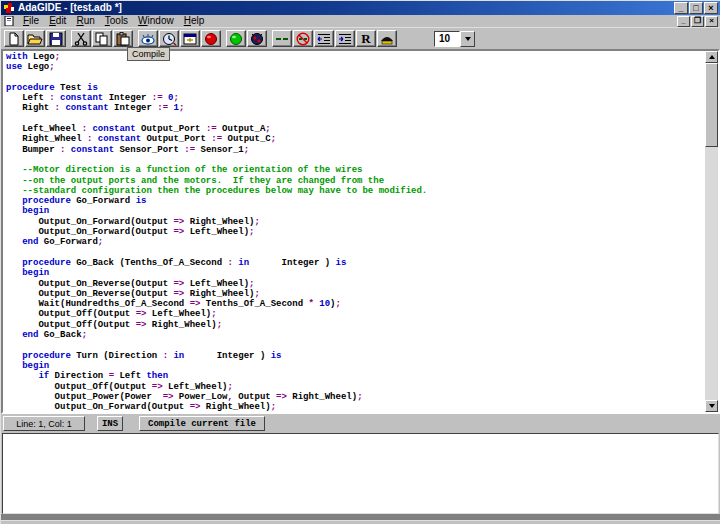 The height and width of the screenshot is (524, 720). What do you see at coordinates (102, 39) in the screenshot?
I see `copy-pages-icon` at bounding box center [102, 39].